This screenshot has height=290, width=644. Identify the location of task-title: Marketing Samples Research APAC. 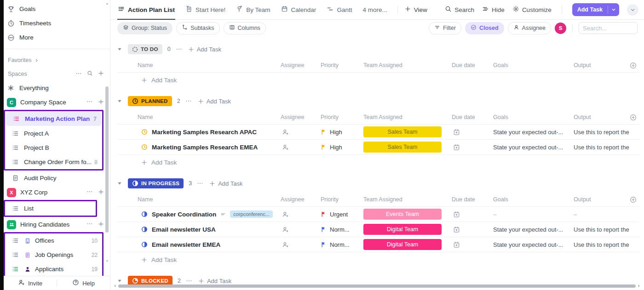
(204, 132).